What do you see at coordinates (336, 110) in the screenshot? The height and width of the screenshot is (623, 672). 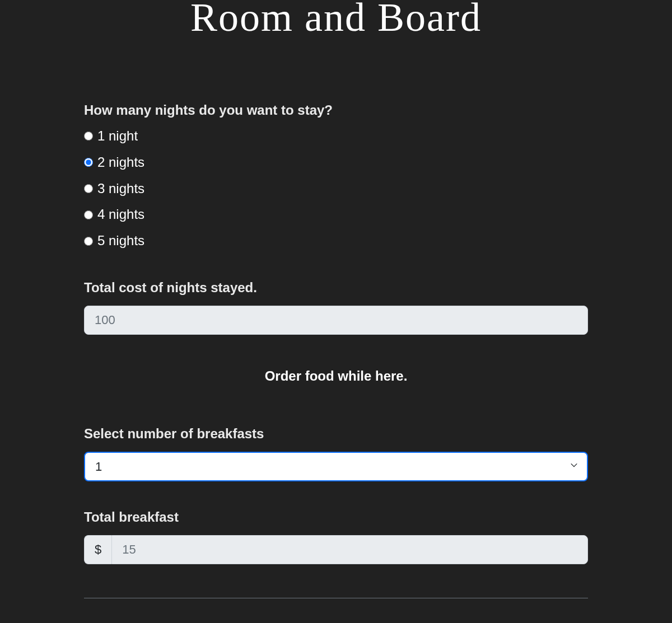 I see `nights-question-label: How many nights do you want to stay?` at bounding box center [336, 110].